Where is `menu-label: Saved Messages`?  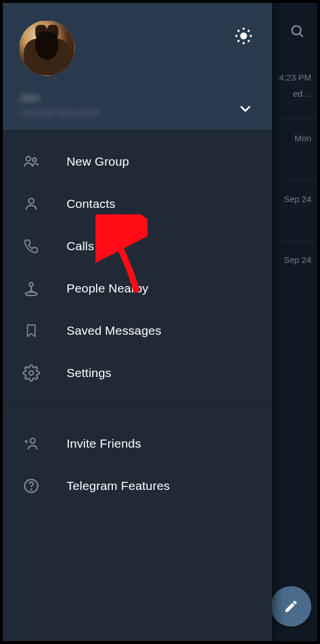
menu-label: Saved Messages is located at coordinates (114, 331).